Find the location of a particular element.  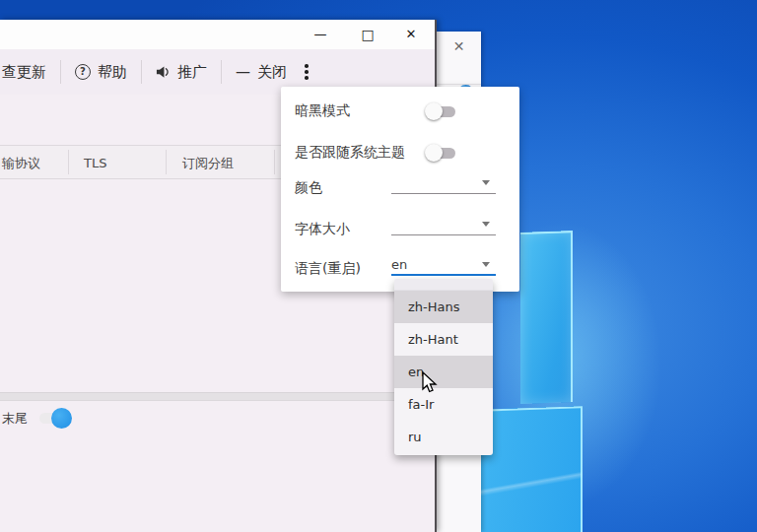

language-dropdown-list: zh-Hans zh-Hant en fa-Ir ru is located at coordinates (444, 366).